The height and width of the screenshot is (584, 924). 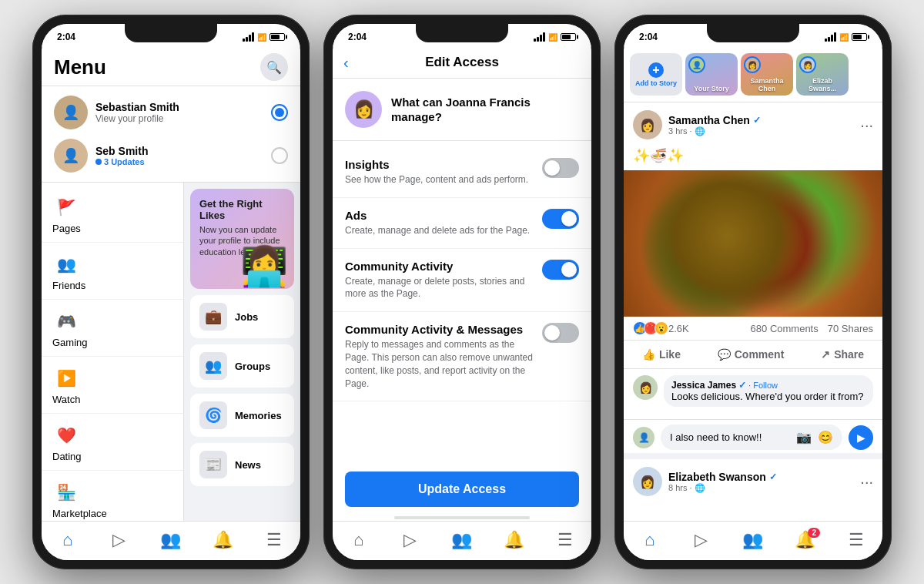 I want to click on like-button: 👍 Like, so click(x=661, y=354).